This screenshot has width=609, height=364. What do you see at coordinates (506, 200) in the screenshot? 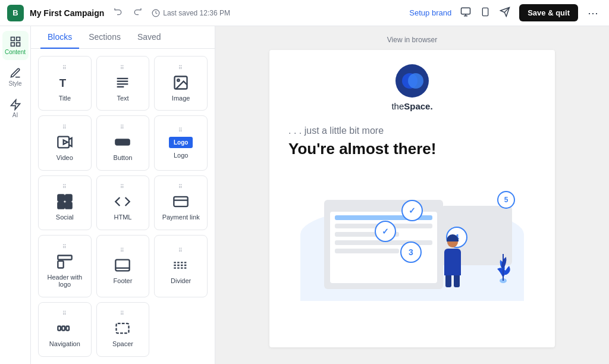
I see `circle-5: 5` at bounding box center [506, 200].